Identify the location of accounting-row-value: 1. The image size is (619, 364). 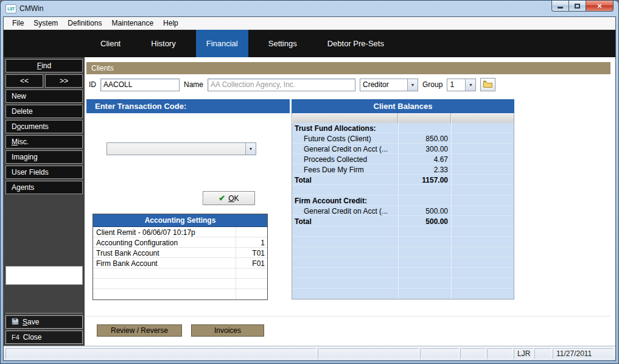
(251, 242).